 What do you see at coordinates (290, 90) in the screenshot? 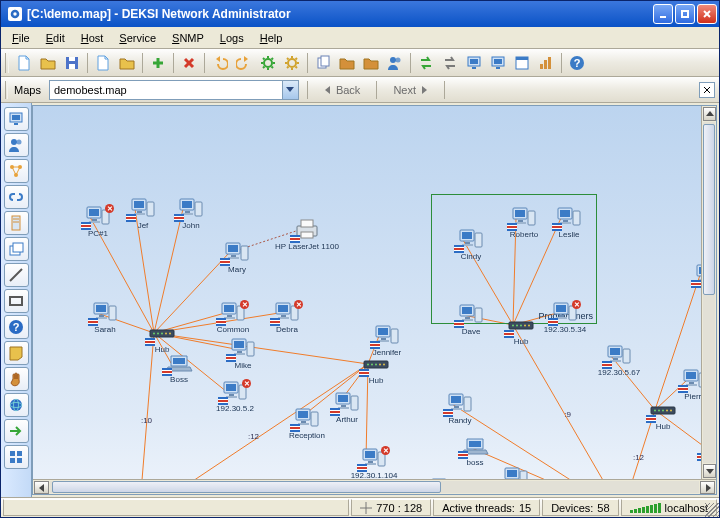
I see `dropdown-icon` at bounding box center [290, 90].